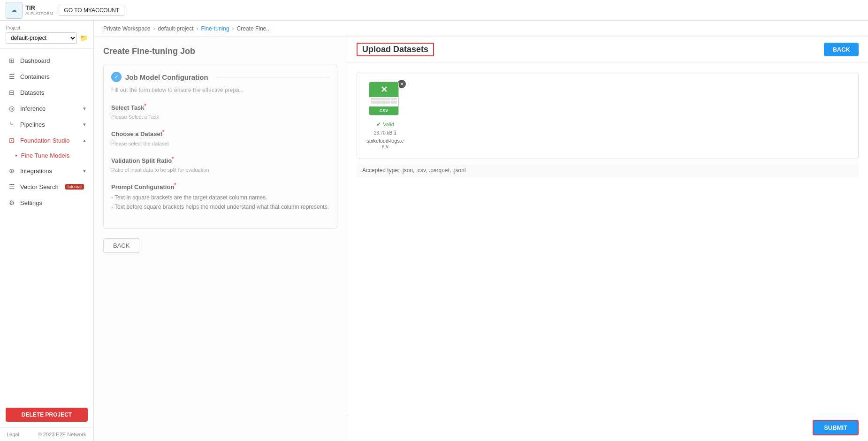 This screenshot has width=868, height=441. Describe the element at coordinates (75, 187) in the screenshot. I see `internal-badge: Internal` at that location.